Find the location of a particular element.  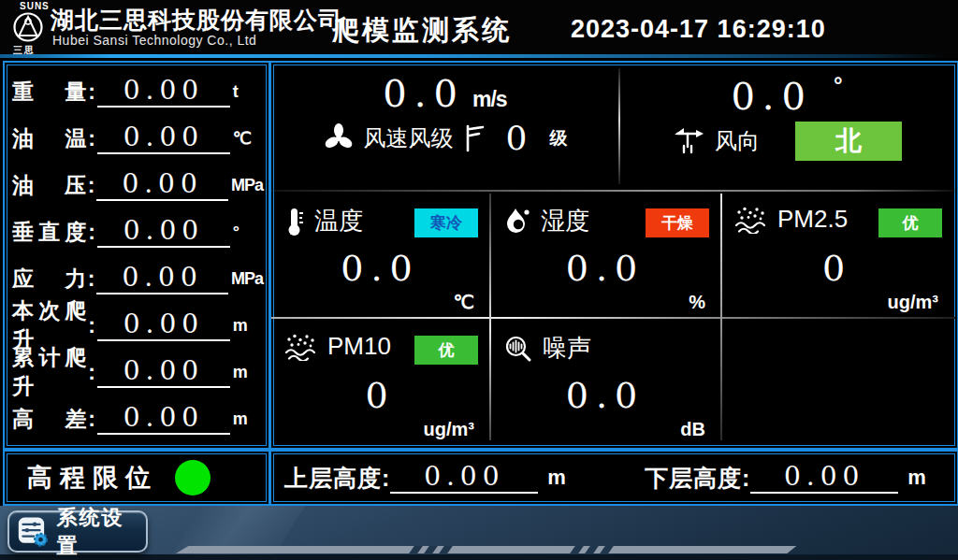

noise-meter-icon is located at coordinates (518, 349).